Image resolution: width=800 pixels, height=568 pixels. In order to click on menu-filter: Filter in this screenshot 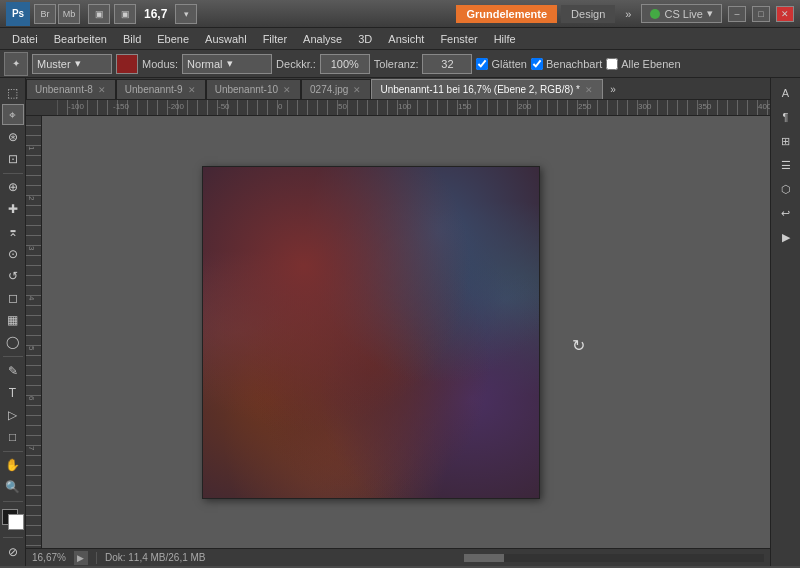, I will do `click(275, 39)`.